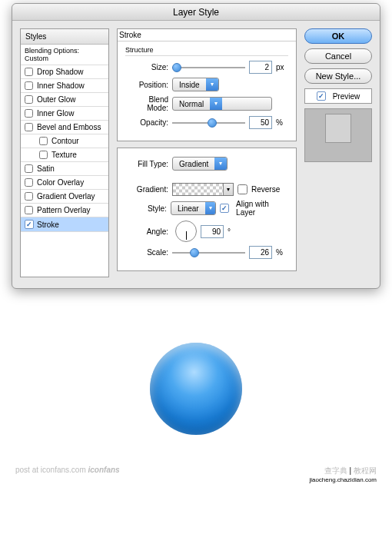 The height and width of the screenshot is (534, 392). What do you see at coordinates (209, 253) in the screenshot?
I see `scale-slider` at bounding box center [209, 253].